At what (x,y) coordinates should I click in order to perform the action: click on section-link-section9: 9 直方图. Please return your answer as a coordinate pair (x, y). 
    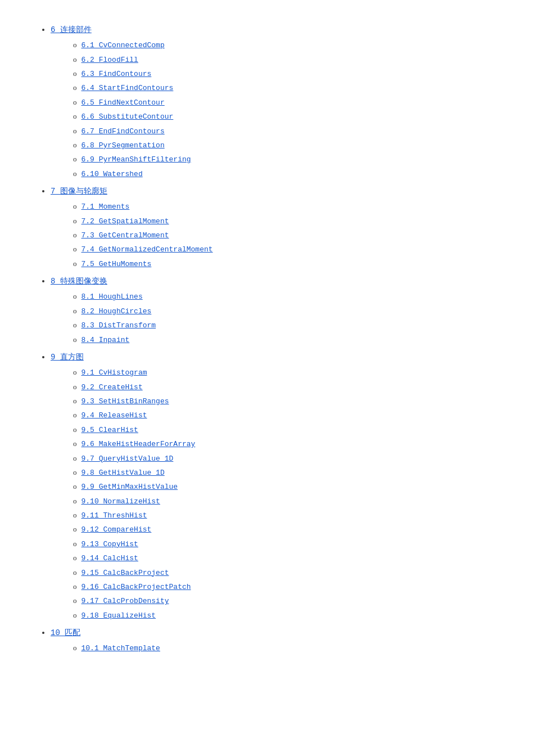
    Looking at the image, I should click on (67, 357).